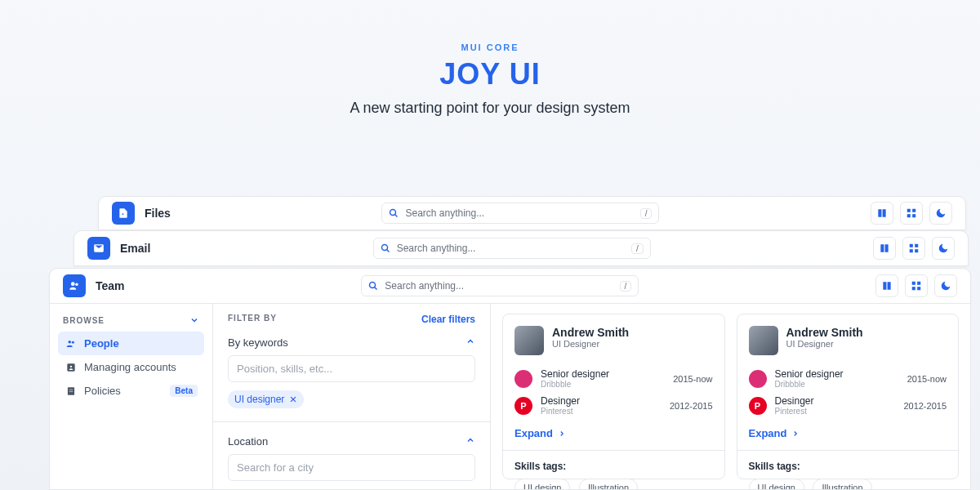  What do you see at coordinates (758, 379) in the screenshot?
I see `dribbble-icon` at bounding box center [758, 379].